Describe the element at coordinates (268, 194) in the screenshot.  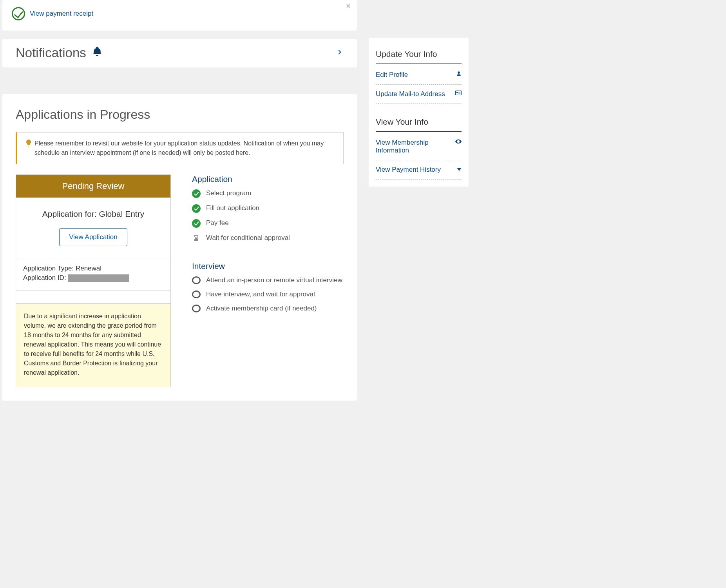
I see `step-item: Select program` at that location.